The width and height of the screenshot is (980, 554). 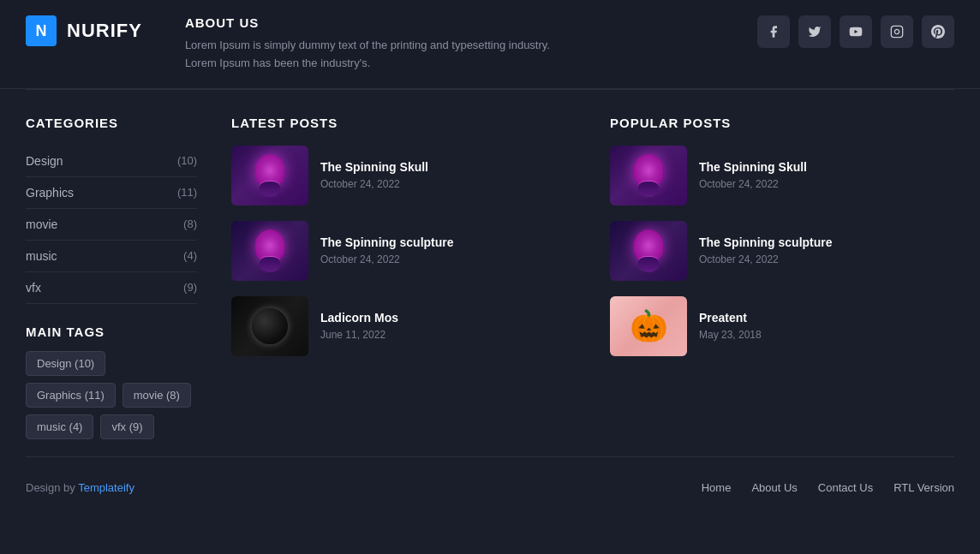 I want to click on main-tags-title: MAIN TAGS, so click(x=111, y=332).